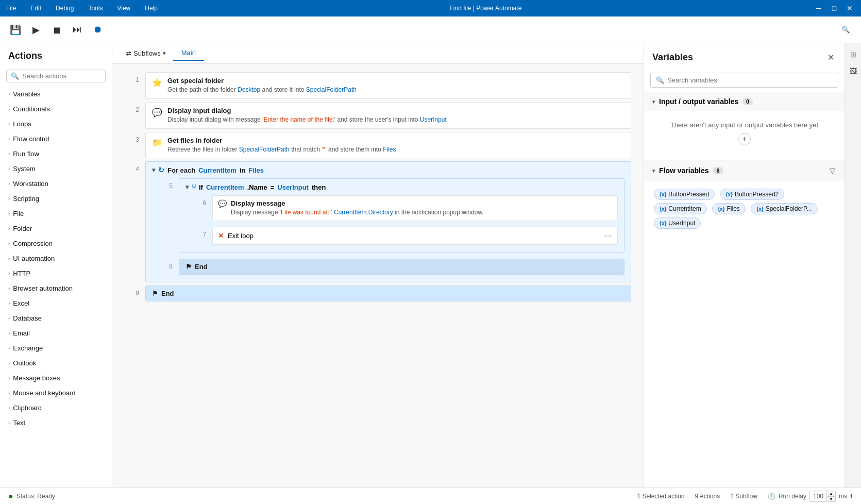 The image size is (861, 504). I want to click on action-item-ui-automation: › UI automation, so click(56, 259).